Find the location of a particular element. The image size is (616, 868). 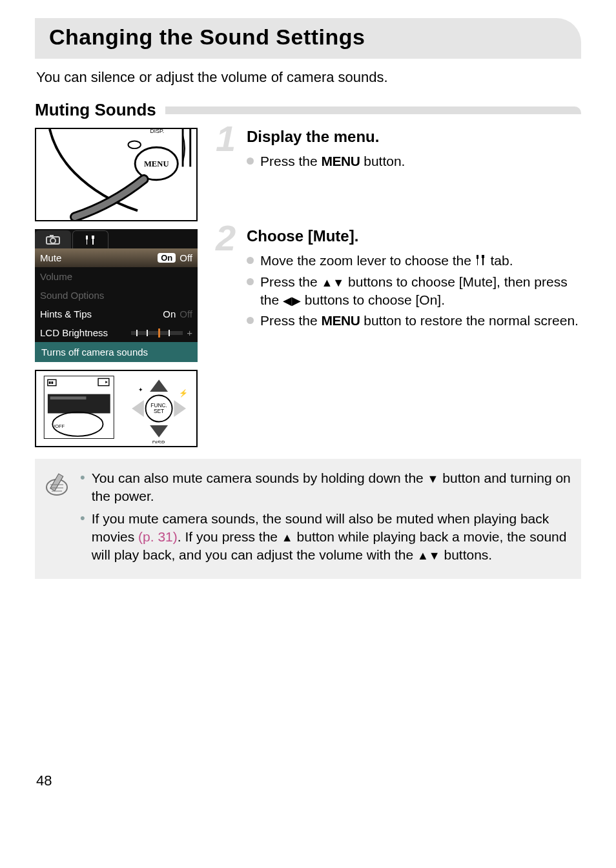

illustration-dpad: /OFF FUNC. SET DISP. ✦ ⚡ is located at coordinates (116, 409).